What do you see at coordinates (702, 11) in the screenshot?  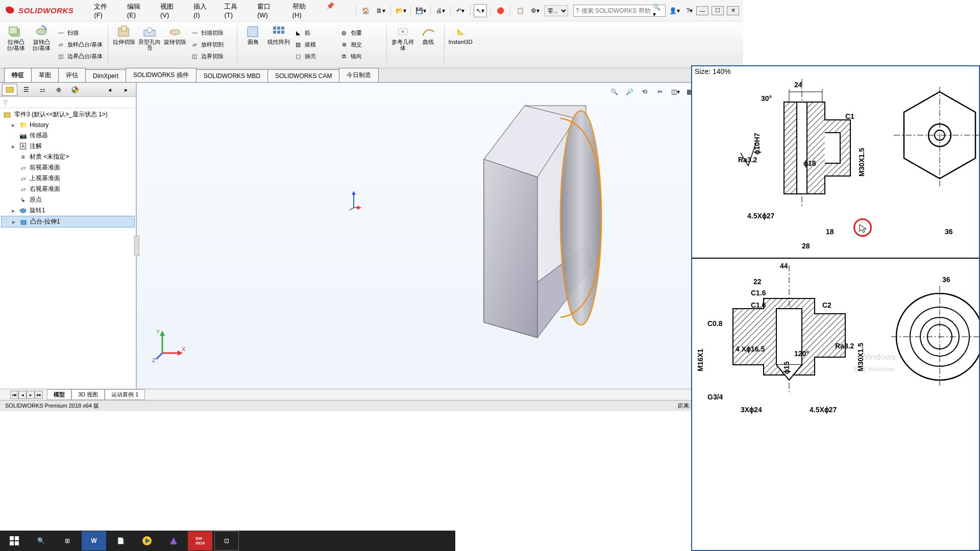 I see `minimize-button: —` at bounding box center [702, 11].